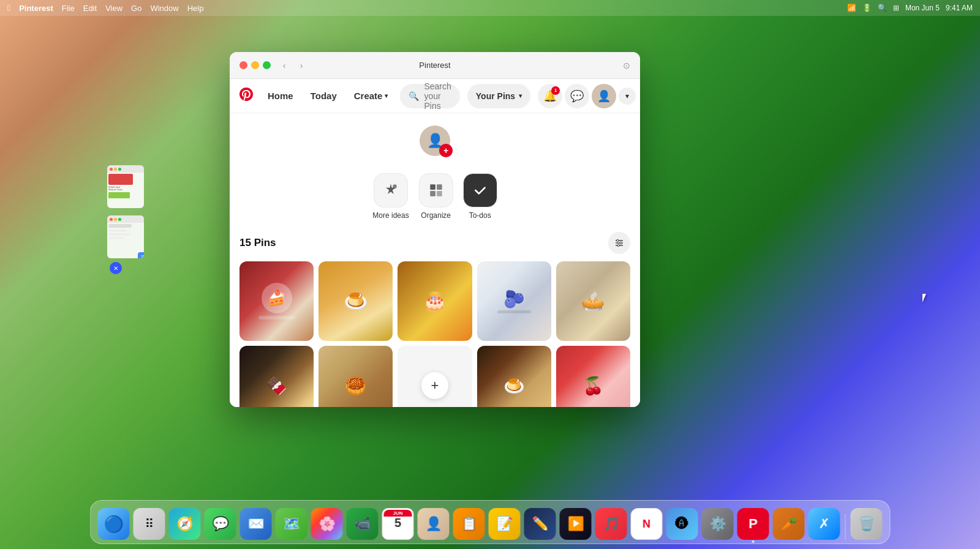 This screenshot has width=980, height=549. What do you see at coordinates (611, 524) in the screenshot?
I see `dock-music: 🎵` at bounding box center [611, 524].